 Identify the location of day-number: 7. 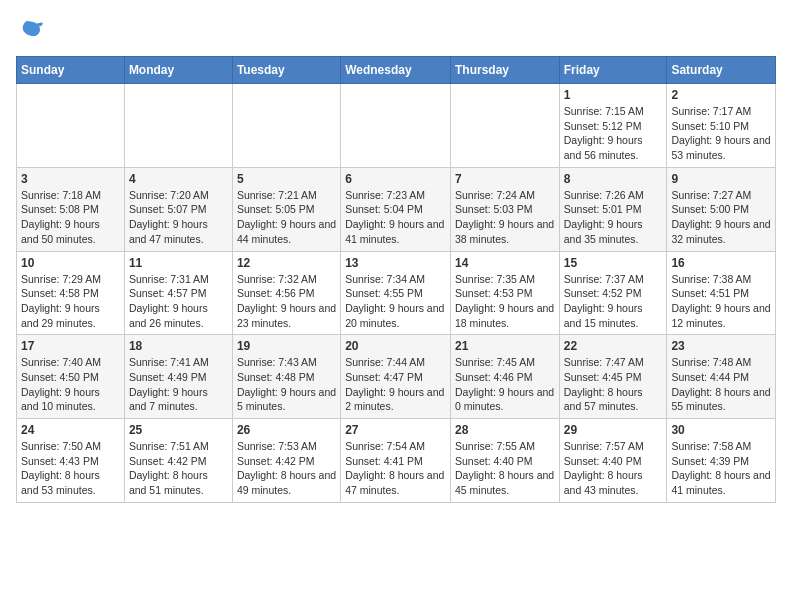
(505, 179).